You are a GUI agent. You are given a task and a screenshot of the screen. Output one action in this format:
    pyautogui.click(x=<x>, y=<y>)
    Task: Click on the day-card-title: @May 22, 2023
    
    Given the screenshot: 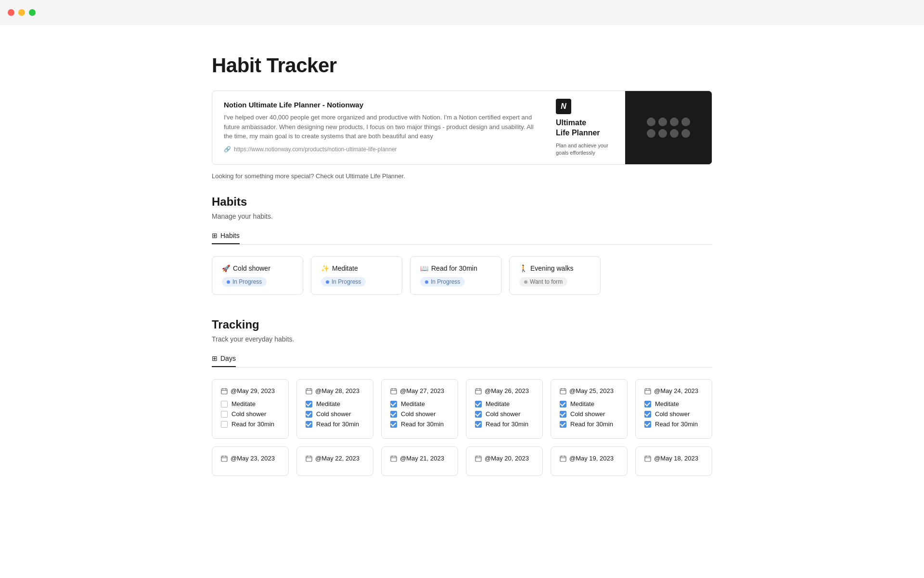 What is the action you would take?
    pyautogui.click(x=335, y=459)
    